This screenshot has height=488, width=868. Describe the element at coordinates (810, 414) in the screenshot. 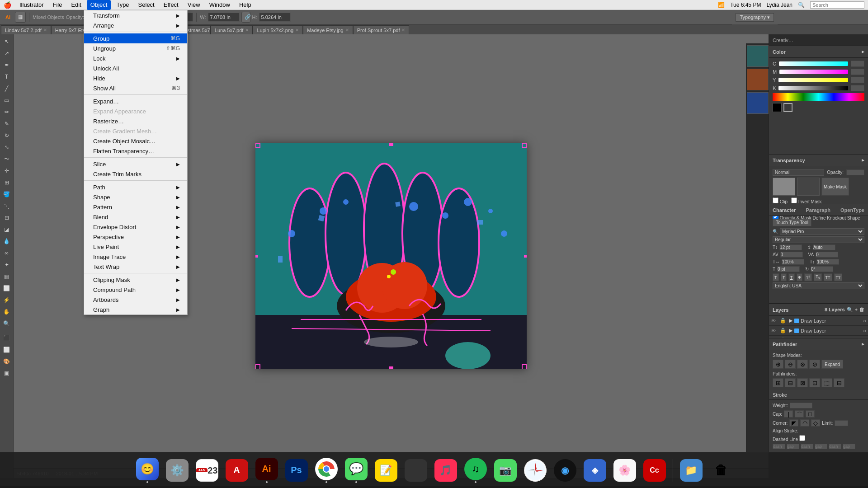

I see `square-cap-btn: □` at that location.